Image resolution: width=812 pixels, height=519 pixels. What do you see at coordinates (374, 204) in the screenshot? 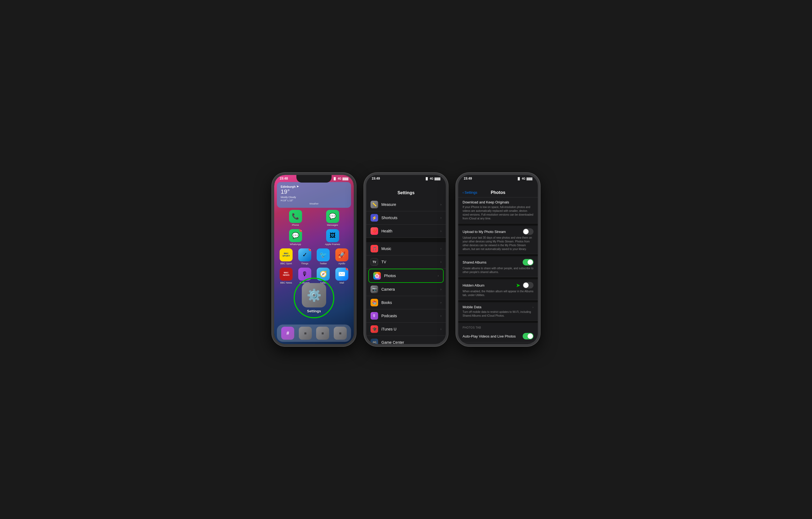
I see `measure-icon: 📏` at bounding box center [374, 204].